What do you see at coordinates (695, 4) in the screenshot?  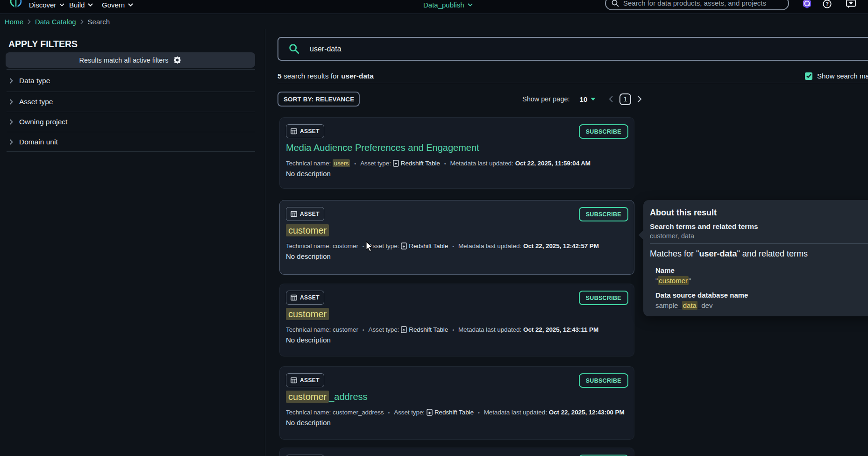 I see `global-search-placeholder: Search for data products, assets, and pr…` at bounding box center [695, 4].